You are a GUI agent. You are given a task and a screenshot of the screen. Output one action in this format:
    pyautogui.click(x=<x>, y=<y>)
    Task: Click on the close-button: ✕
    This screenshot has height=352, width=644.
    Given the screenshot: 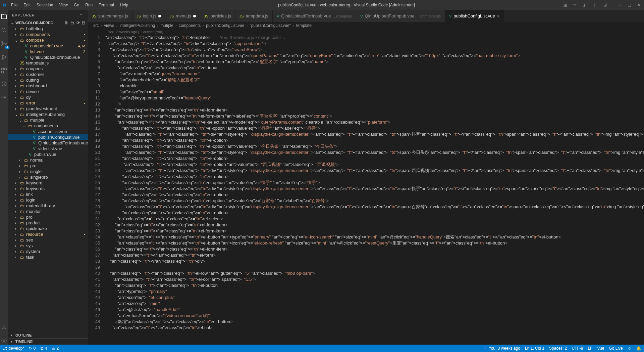 What is the action you would take?
    pyautogui.click(x=639, y=5)
    